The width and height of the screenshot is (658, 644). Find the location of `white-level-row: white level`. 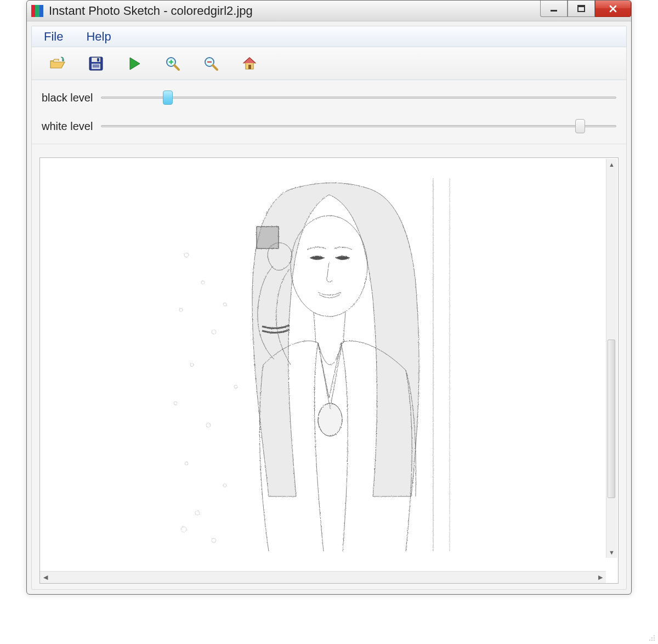

white-level-row: white level is located at coordinates (329, 126).